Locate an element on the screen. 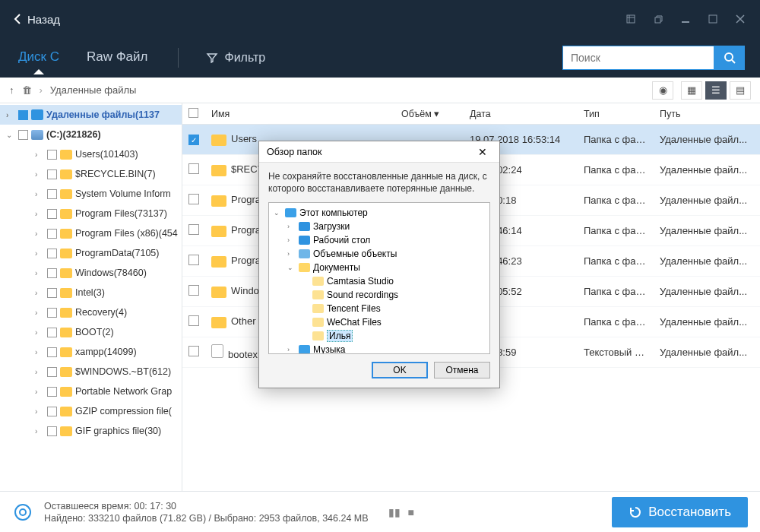  dialog-tree-item: Sound recordings is located at coordinates (379, 295).